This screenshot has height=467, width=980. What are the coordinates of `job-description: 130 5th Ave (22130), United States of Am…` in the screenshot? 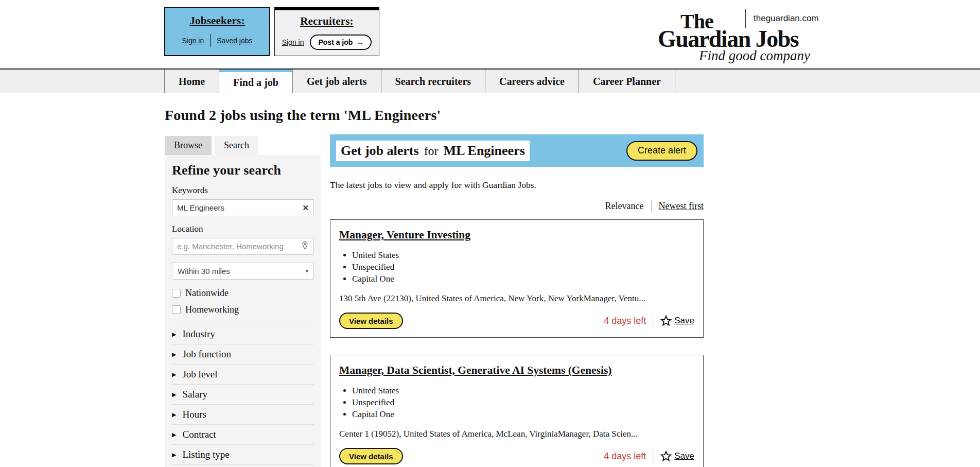 It's located at (517, 299).